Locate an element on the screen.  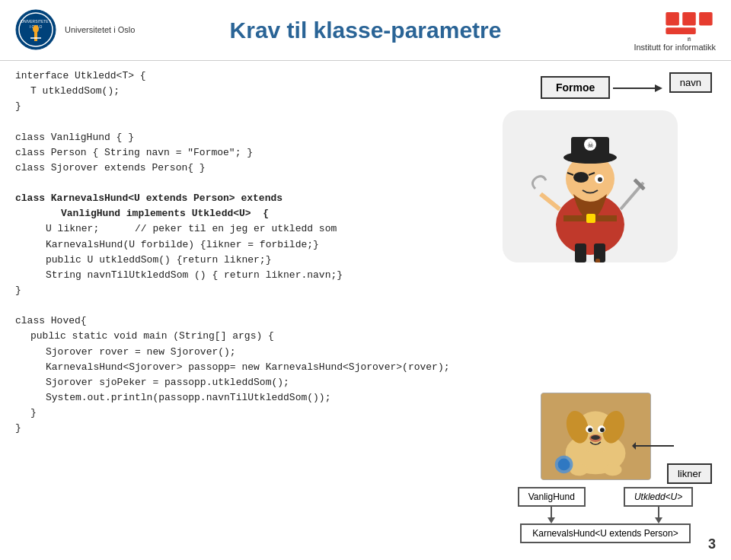
code-line-7: class Sjorover extends Person{ } is located at coordinates (247, 168).